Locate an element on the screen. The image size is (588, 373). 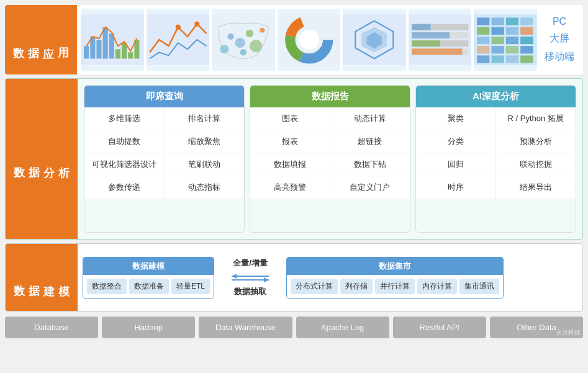
source-apache-log: Apache Log is located at coordinates (343, 328).